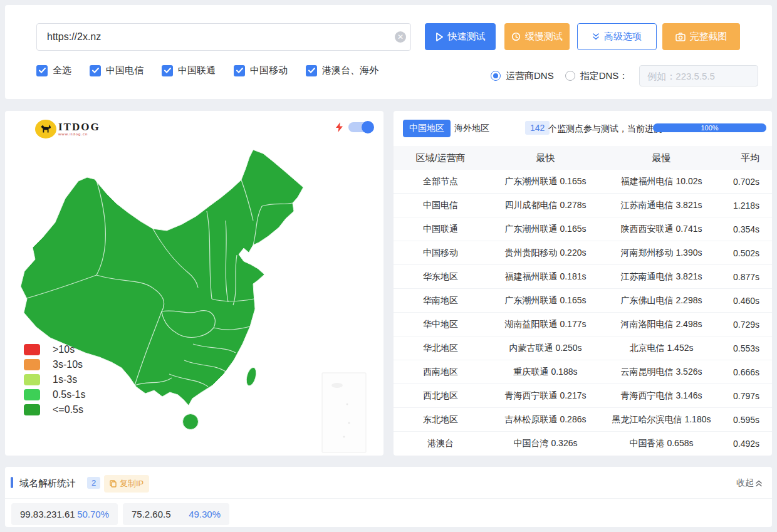 The height and width of the screenshot is (532, 777). I want to click on advanced-options-button: 高级选项, so click(617, 36).